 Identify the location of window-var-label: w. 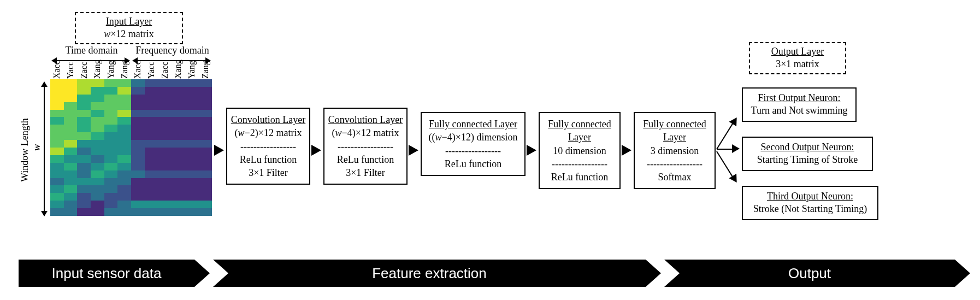
(37, 148).